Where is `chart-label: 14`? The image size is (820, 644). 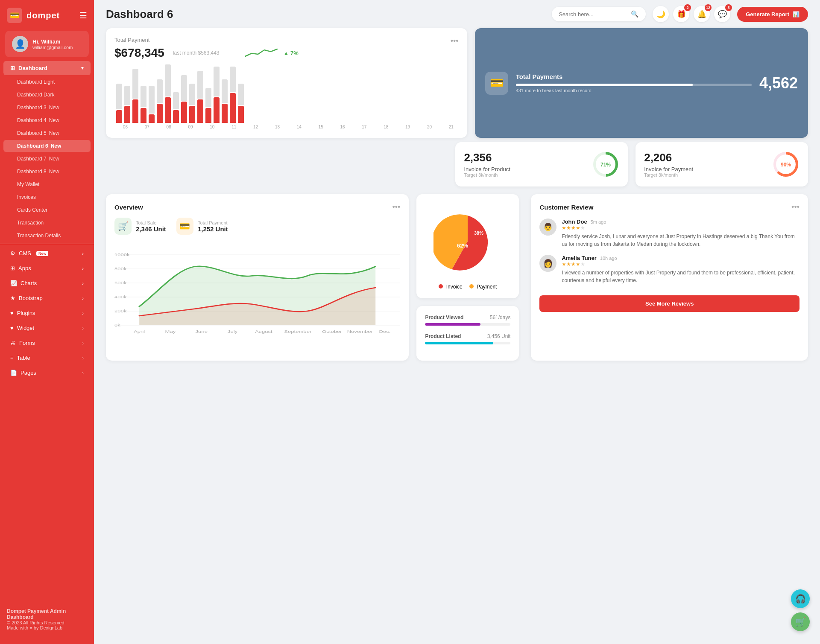 chart-label: 14 is located at coordinates (299, 127).